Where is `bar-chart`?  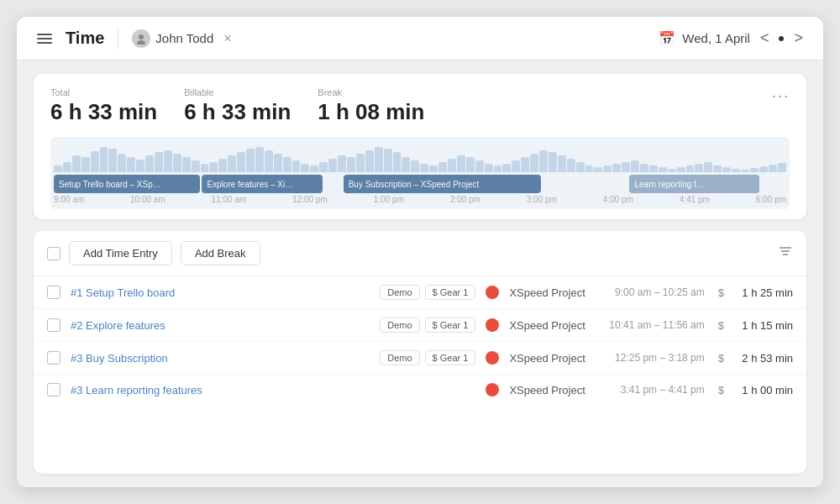
bar-chart is located at coordinates (420, 156).